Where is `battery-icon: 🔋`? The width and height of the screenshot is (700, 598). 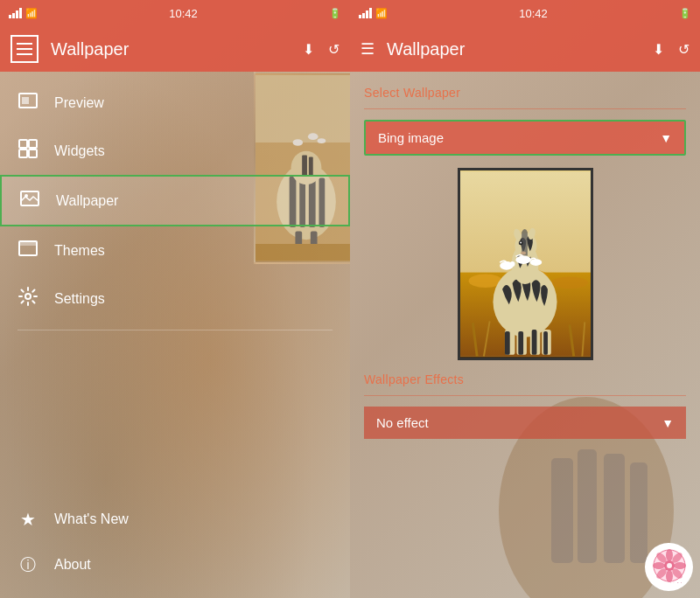
battery-icon: 🔋 is located at coordinates (335, 14).